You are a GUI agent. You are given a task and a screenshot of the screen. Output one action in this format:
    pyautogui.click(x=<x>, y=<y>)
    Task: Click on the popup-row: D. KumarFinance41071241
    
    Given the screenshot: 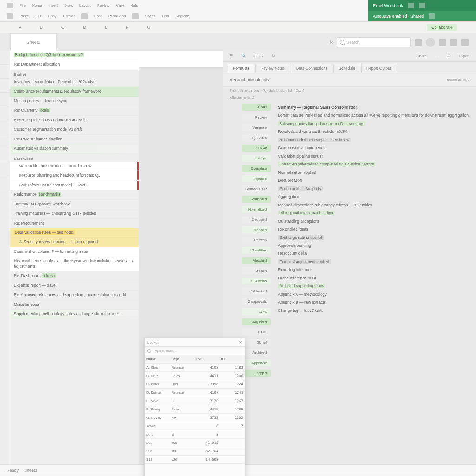 What is the action you would take?
    pyautogui.click(x=195, y=393)
    